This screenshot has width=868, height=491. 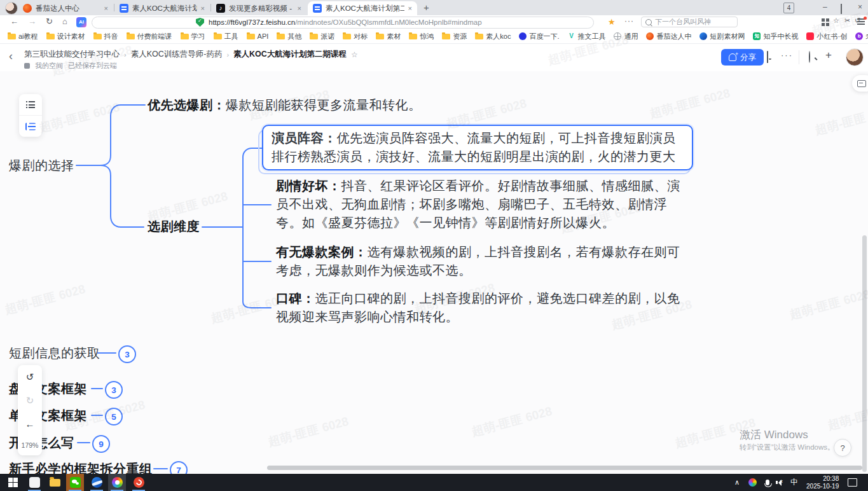 I want to click on bookmark-general: 通用, so click(x=626, y=37).